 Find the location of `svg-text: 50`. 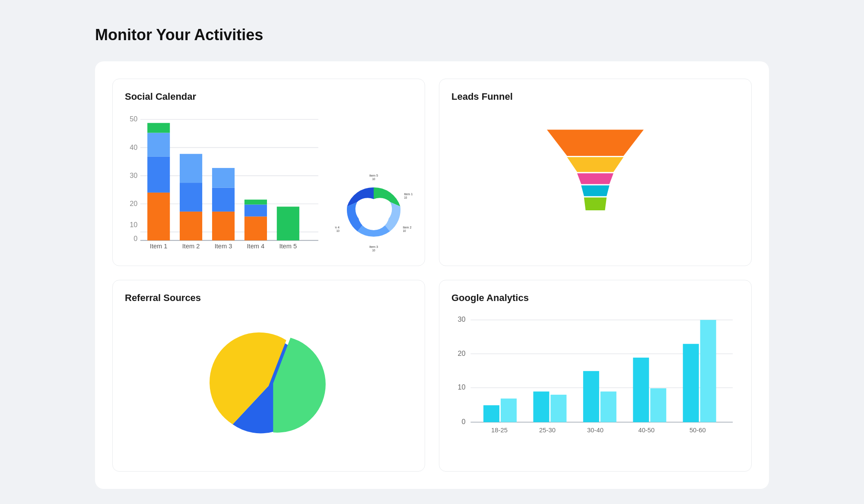

svg-text: 50 is located at coordinates (133, 119).